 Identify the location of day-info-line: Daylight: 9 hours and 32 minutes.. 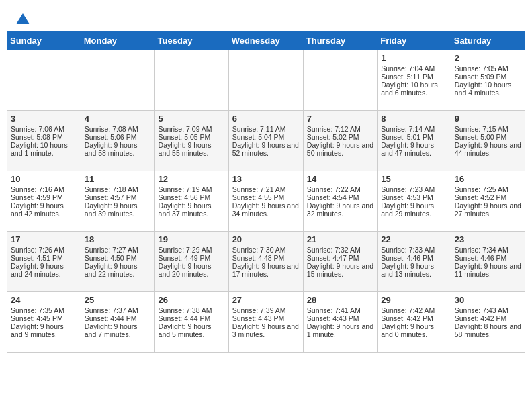
(340, 210).